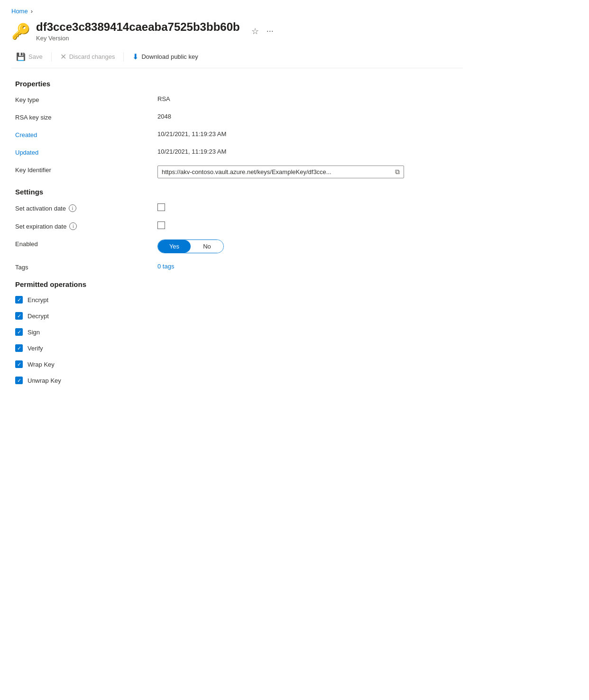  What do you see at coordinates (237, 316) in the screenshot?
I see `operation-decrypt: ✓ Decrypt` at bounding box center [237, 316].